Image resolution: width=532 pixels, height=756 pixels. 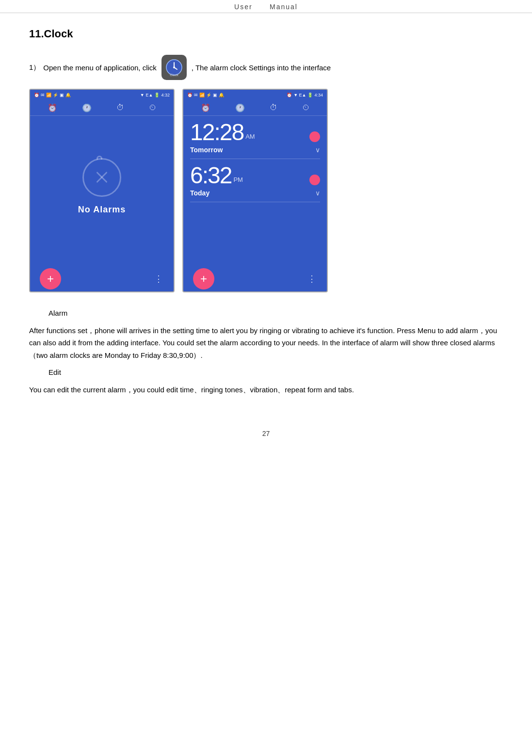 What do you see at coordinates (174, 67) in the screenshot?
I see `clock-app-icon: Clock` at bounding box center [174, 67].